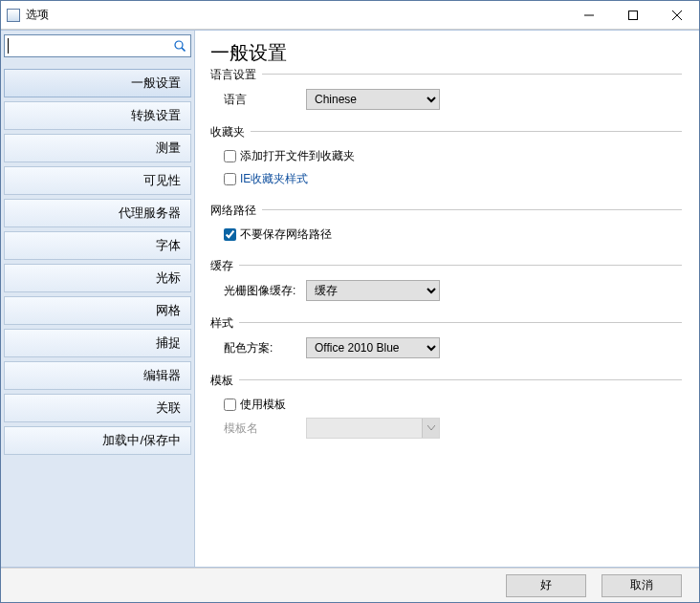 The height and width of the screenshot is (603, 700). I want to click on group-template: 模板 使用模板 模板名, so click(446, 414).